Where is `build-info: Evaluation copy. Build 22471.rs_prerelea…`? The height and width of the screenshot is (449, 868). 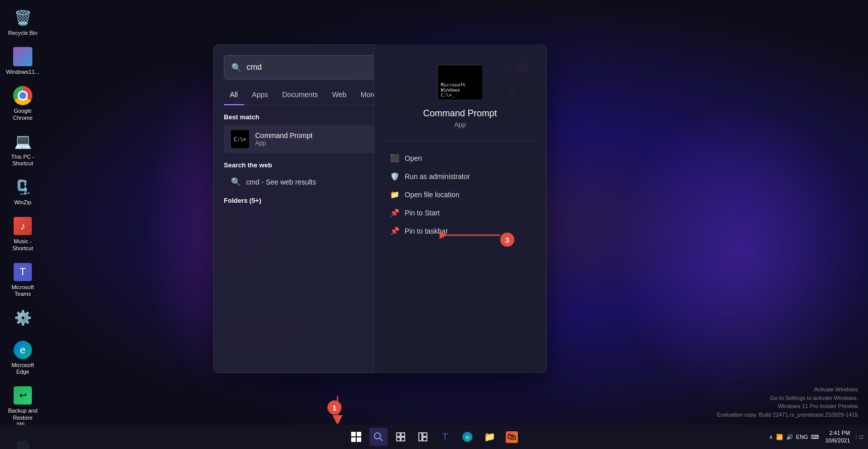
build-info: Evaluation copy. Build 22471.rs_prerelea… is located at coordinates (787, 415).